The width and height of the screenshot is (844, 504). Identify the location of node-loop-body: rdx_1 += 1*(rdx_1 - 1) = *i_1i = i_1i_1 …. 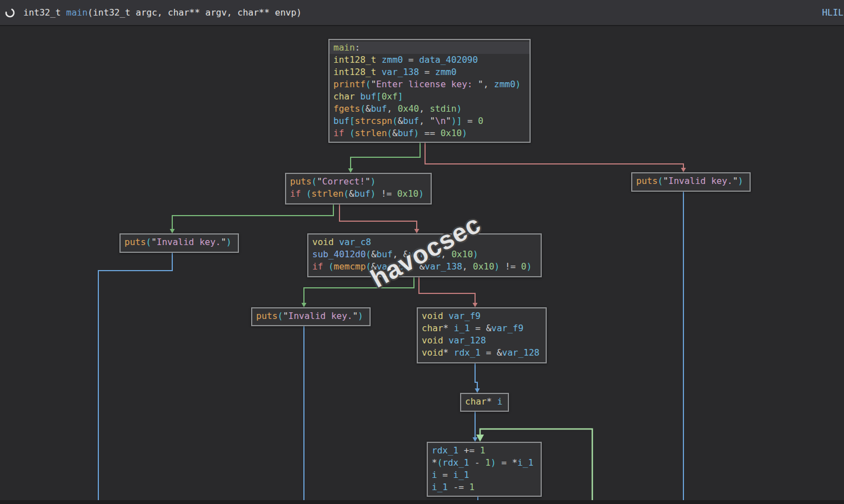
(485, 469).